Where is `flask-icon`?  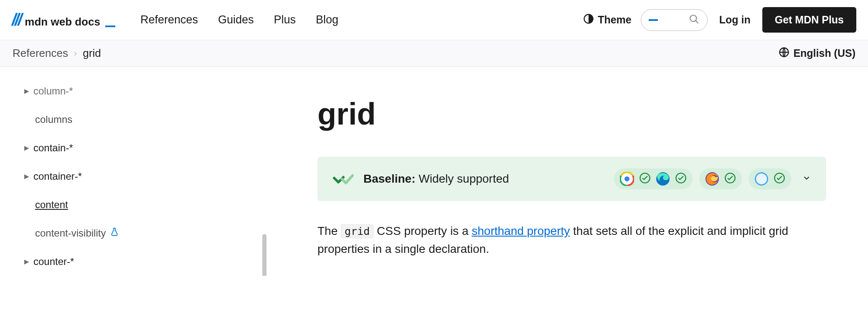 flask-icon is located at coordinates (114, 233).